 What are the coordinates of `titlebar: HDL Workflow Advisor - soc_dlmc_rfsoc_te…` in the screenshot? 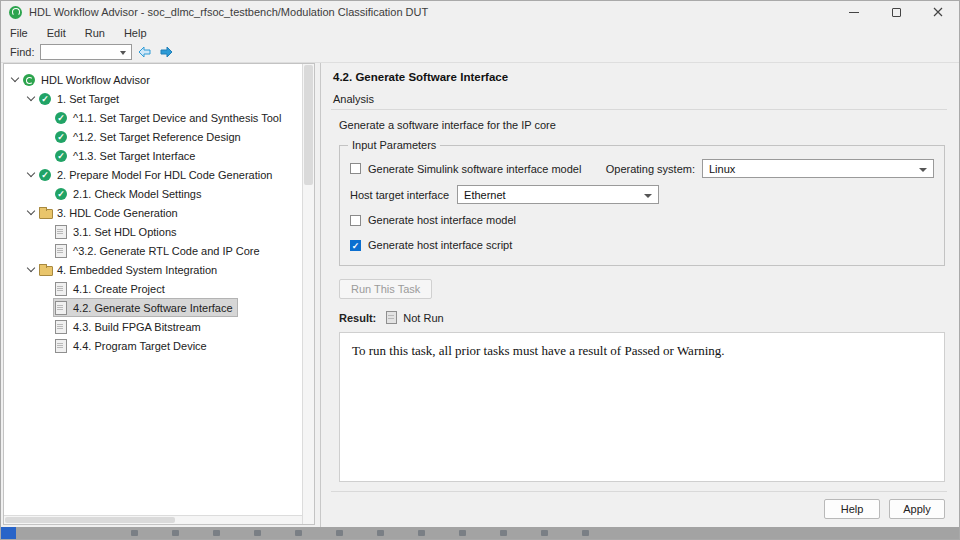 It's located at (480, 12).